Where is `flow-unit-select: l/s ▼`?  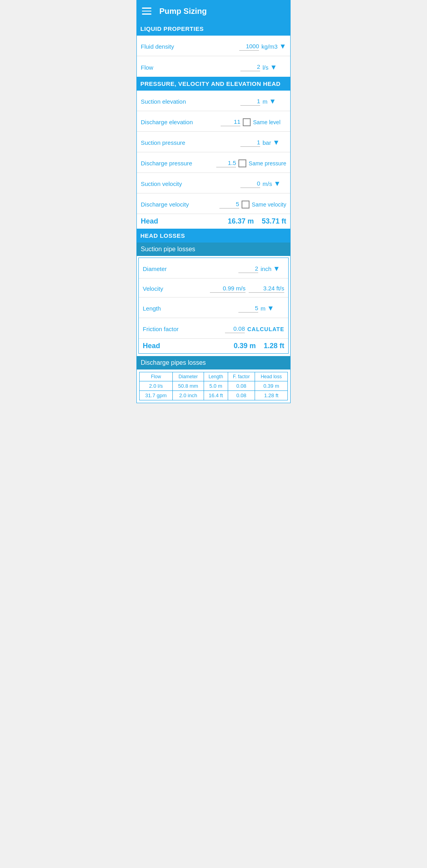 flow-unit-select: l/s ▼ is located at coordinates (274, 67).